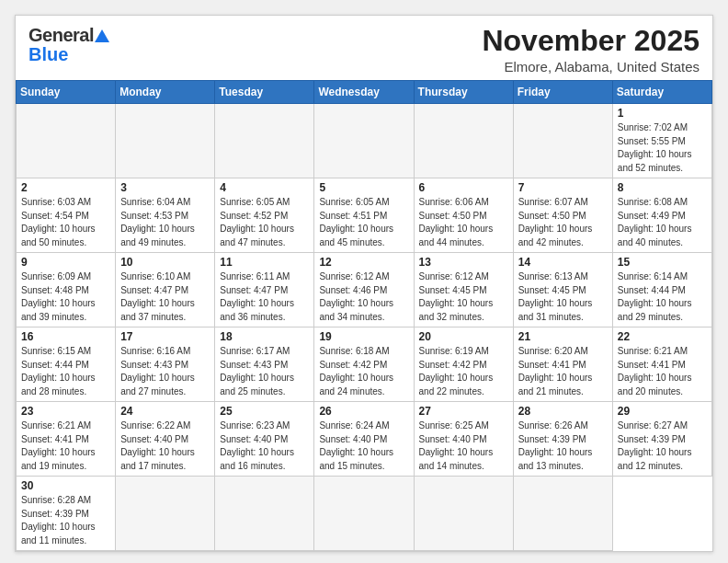 This screenshot has width=728, height=563. I want to click on day-info: Sunrise: 6:26 AM Sunset: 4:39 PM Dayligh…, so click(563, 446).